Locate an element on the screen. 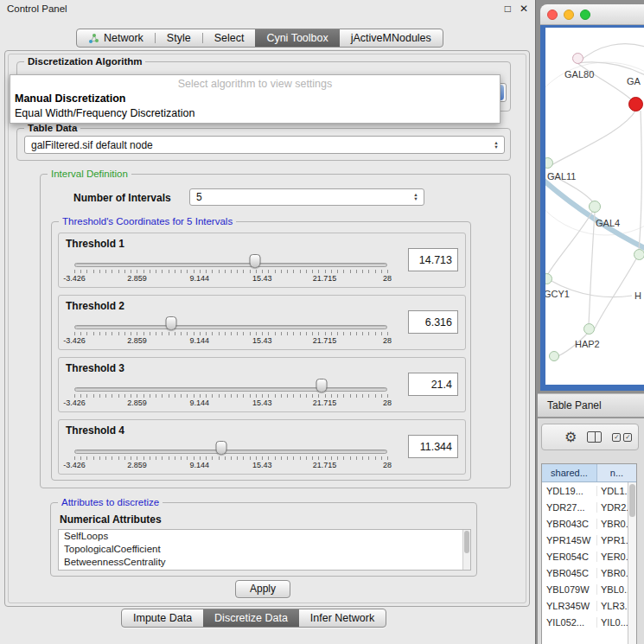 Image resolution: width=644 pixels, height=644 pixels. network-window-titlebar is located at coordinates (592, 15).